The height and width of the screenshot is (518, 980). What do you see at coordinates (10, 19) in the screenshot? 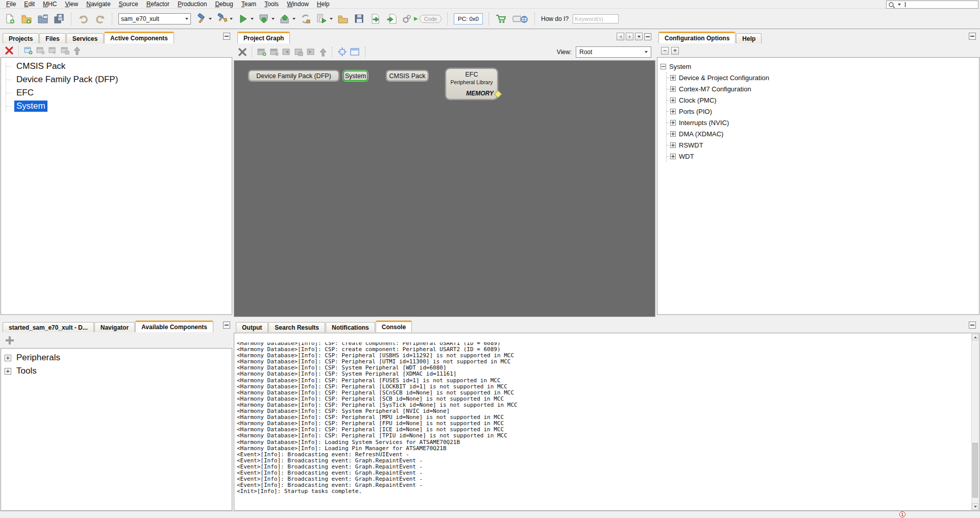
I see `new-file-button` at bounding box center [10, 19].